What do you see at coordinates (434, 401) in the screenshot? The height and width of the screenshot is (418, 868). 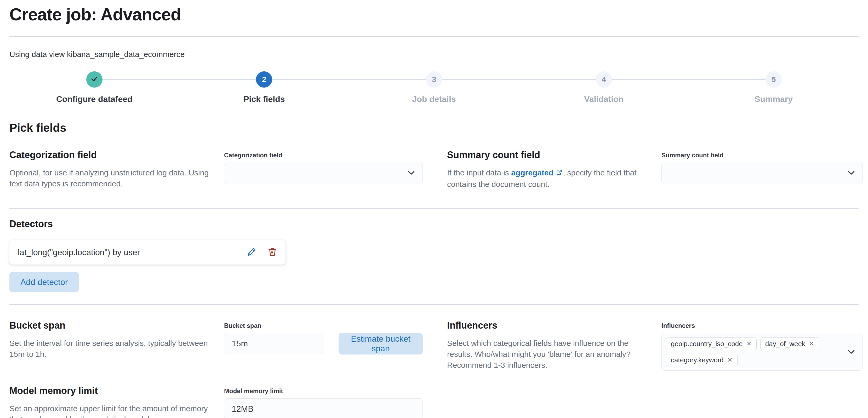 I see `model-memory-row: Model memory limit Set an approximate up…` at bounding box center [434, 401].